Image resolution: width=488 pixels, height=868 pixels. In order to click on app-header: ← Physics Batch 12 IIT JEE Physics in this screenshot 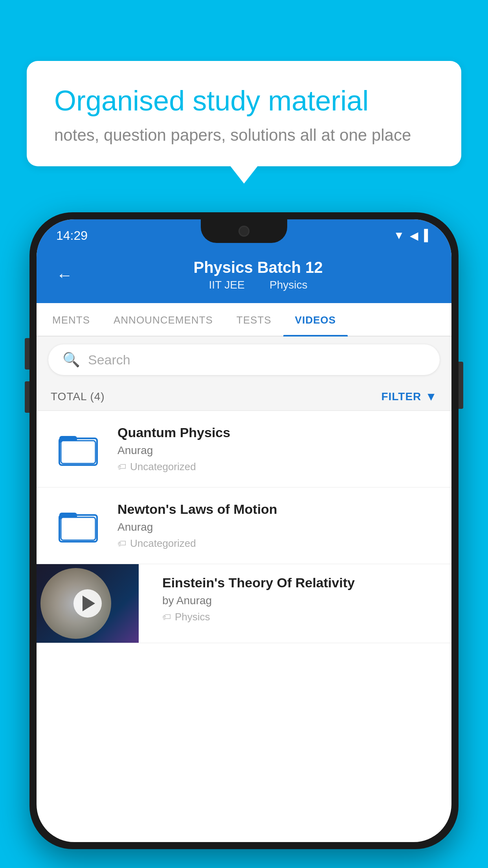, I will do `click(244, 275)`.